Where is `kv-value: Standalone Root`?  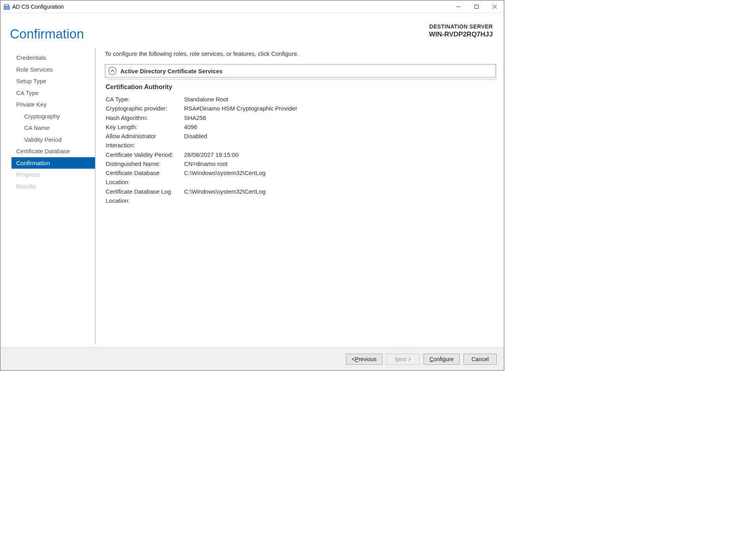 kv-value: Standalone Root is located at coordinates (340, 99).